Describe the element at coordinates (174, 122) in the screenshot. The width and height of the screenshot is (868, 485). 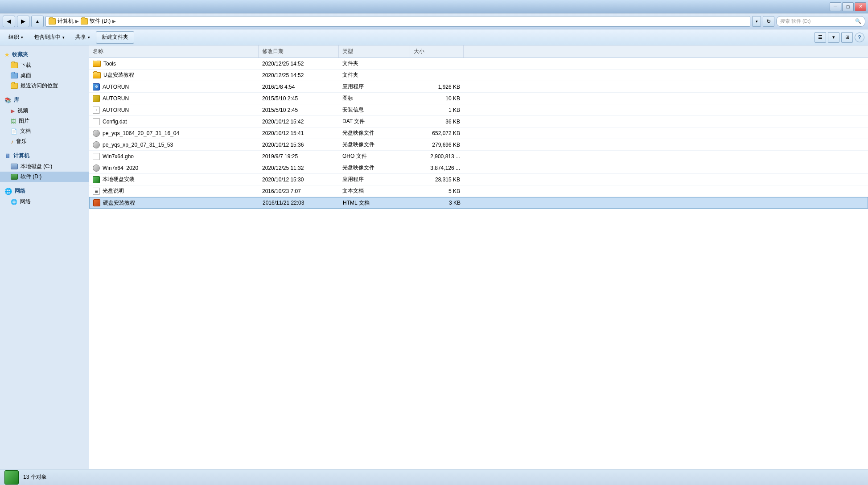
I see `file-name-cell: Config.dat` at that location.